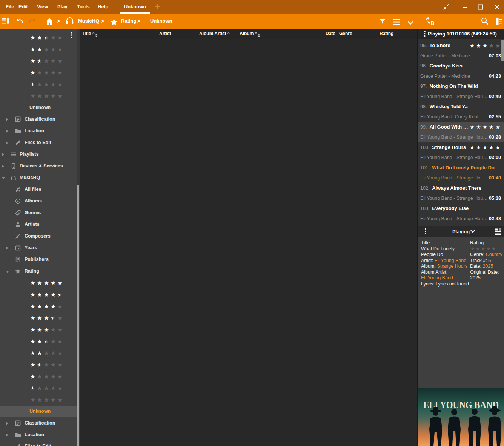  I want to click on sidebar-item-genres: Genres, so click(38, 213).